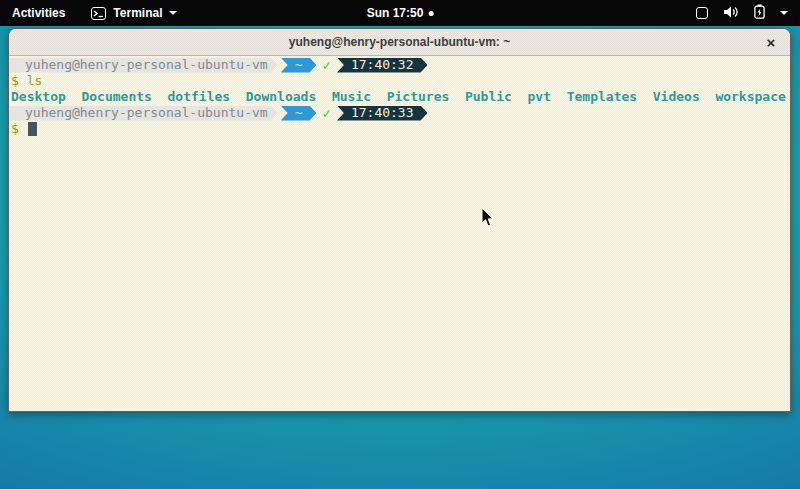 Image resolution: width=800 pixels, height=489 pixels. What do you see at coordinates (400, 113) in the screenshot?
I see `prompt-line-2: yuheng@henry-personal-ubuntu-vm ~ ✓ 17:4…` at bounding box center [400, 113].